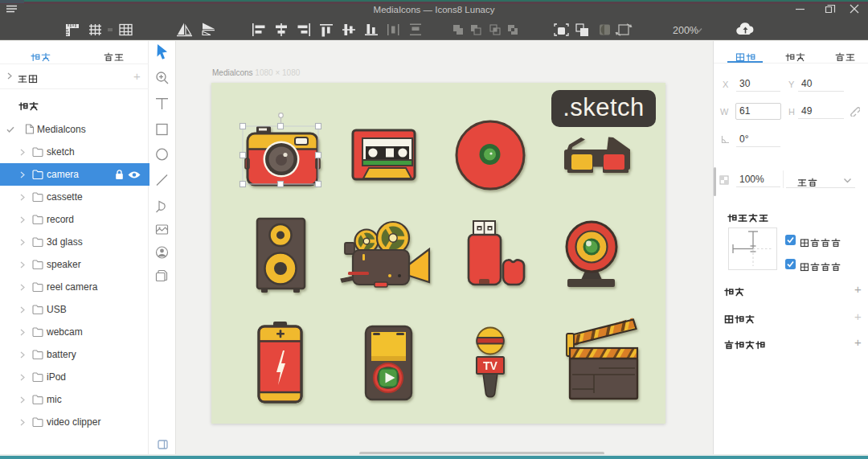 The width and height of the screenshot is (868, 459). I want to click on svg-text: 200%, so click(686, 31).